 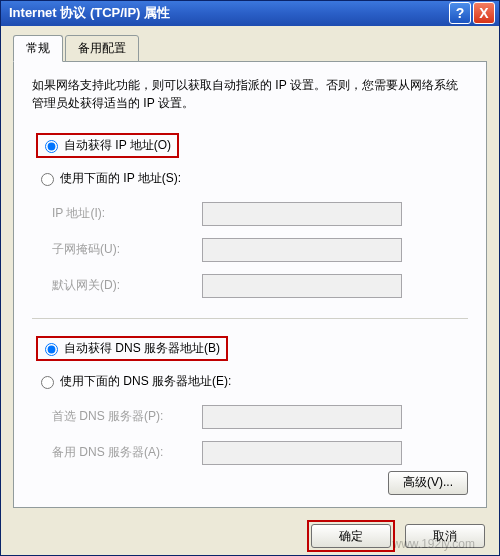 I want to click on section-divider, so click(x=250, y=318).